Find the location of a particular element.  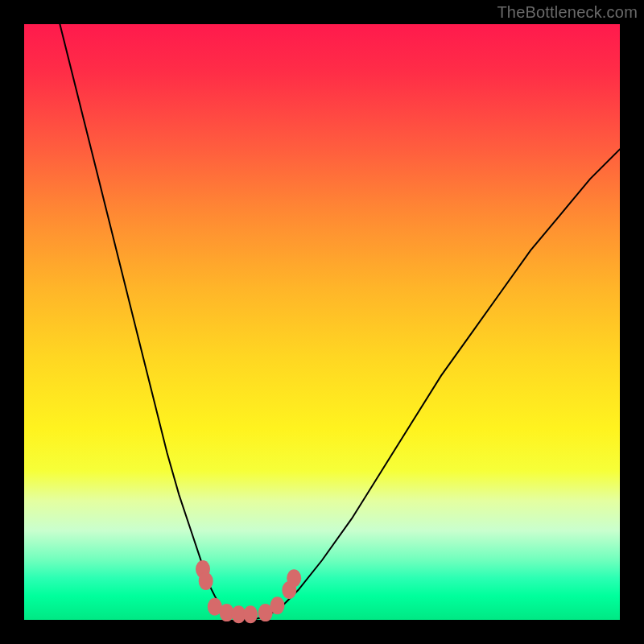

valley-markers is located at coordinates (248, 592).